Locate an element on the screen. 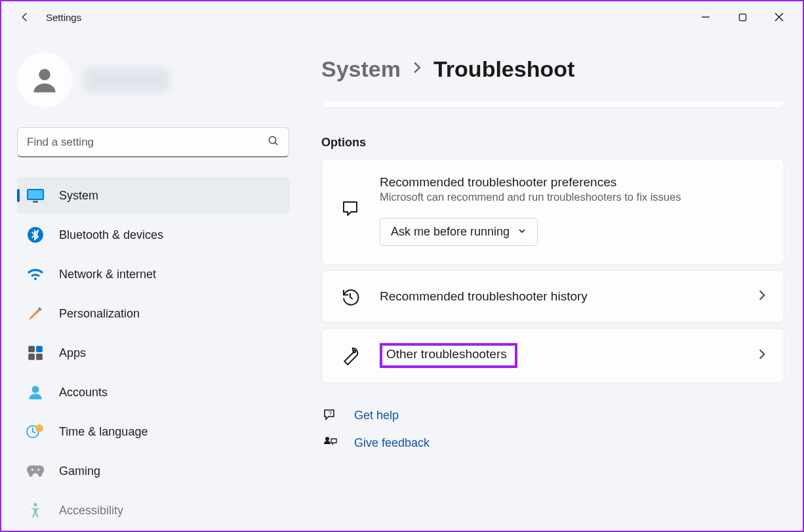 The height and width of the screenshot is (532, 804). nav-label: Gaming is located at coordinates (80, 471).